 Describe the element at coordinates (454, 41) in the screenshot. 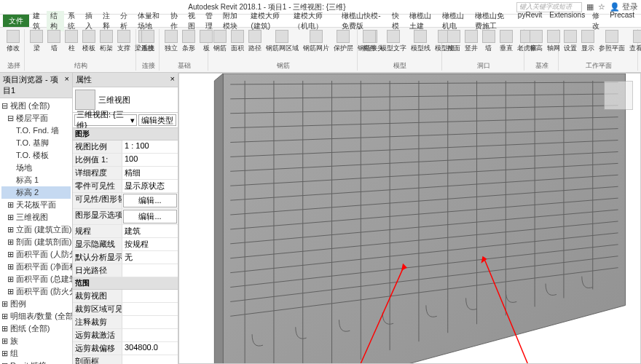

I see `ribbon-按面: 按面` at that location.